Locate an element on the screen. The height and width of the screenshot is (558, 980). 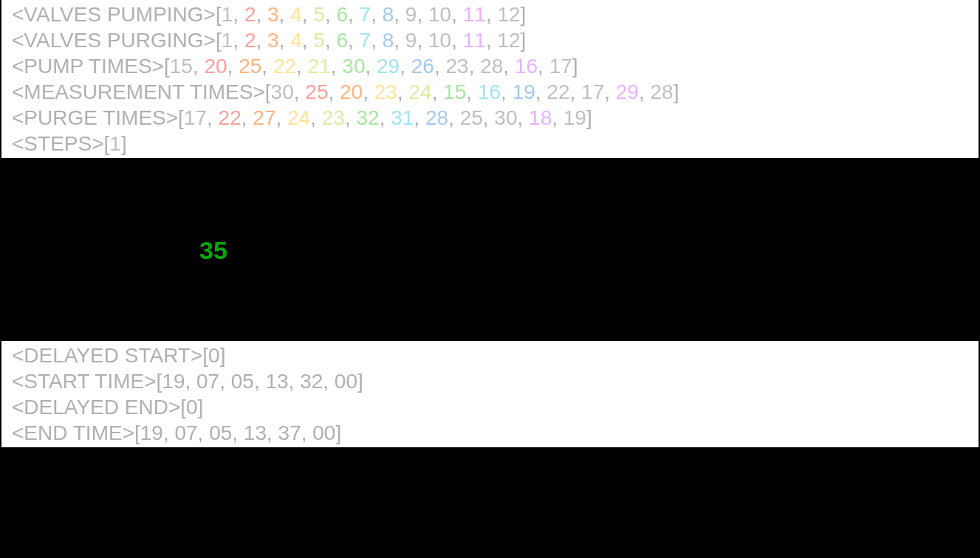
tag-valves-pumping: <VALVES PUMPING> is located at coordinates (114, 15).